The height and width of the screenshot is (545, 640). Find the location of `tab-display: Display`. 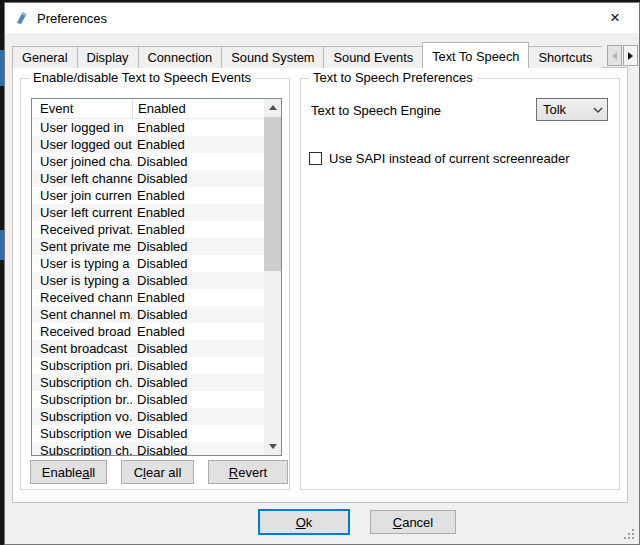

tab-display: Display is located at coordinates (108, 57).